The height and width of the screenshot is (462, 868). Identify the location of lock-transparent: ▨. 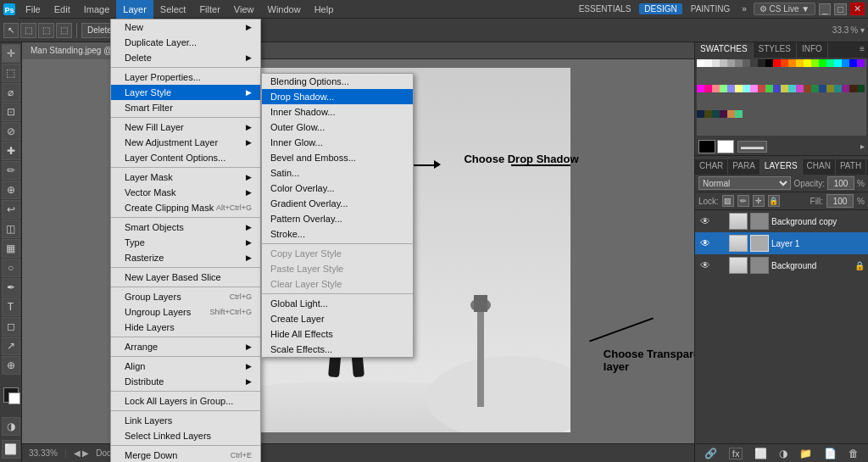
(728, 201).